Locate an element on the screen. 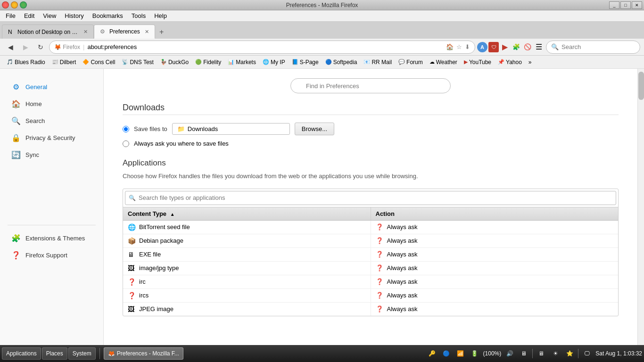 The height and width of the screenshot is (362, 644). firefox-label: 🦊 Firefox is located at coordinates (67, 47).